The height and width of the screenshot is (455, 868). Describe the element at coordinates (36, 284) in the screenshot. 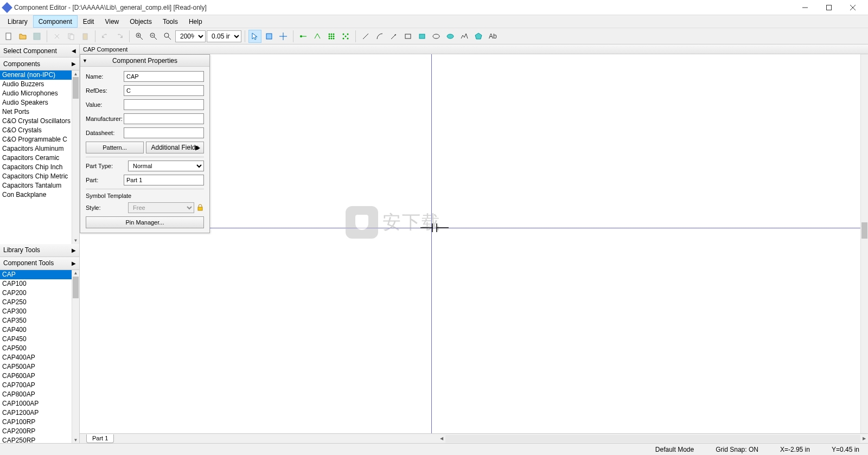

I see `component-item: CAP100` at that location.